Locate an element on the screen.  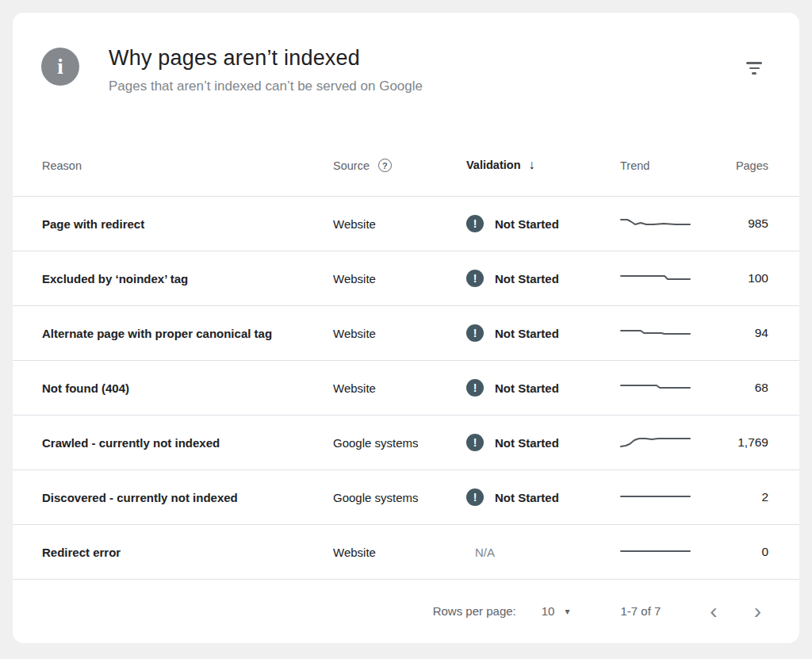
validation-cell: N/A is located at coordinates (543, 552).